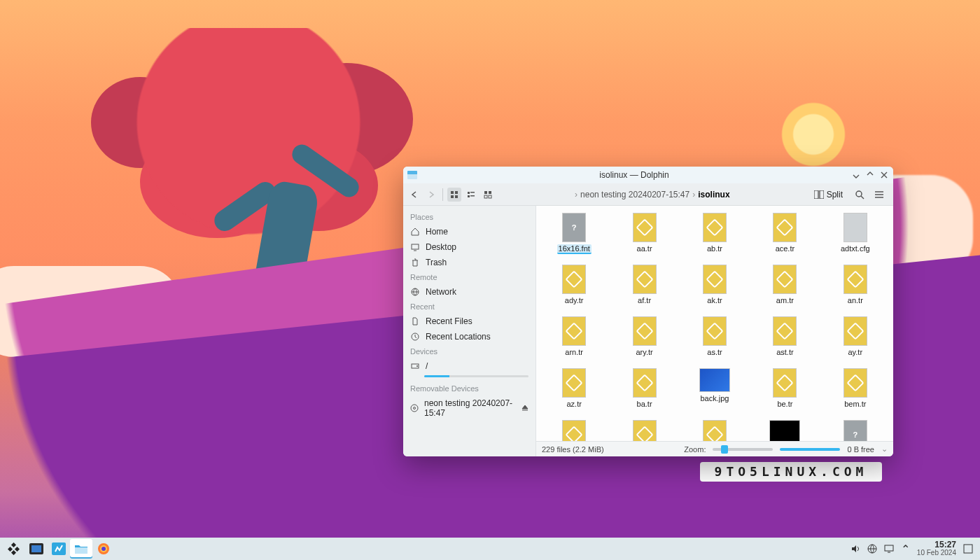  Describe the element at coordinates (937, 549) in the screenshot. I see `clock: 15:27 10 Feb 2024` at that location.